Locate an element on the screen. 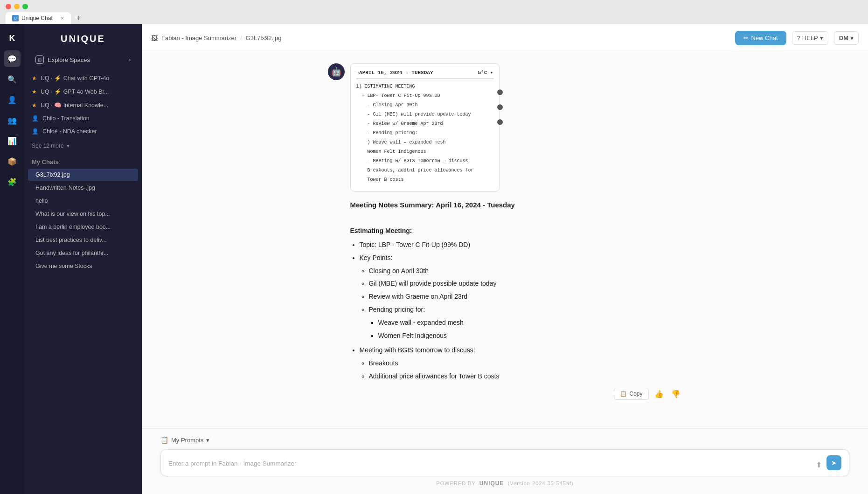 The image size is (868, 494). new-chat-icon: ✏ is located at coordinates (746, 38).